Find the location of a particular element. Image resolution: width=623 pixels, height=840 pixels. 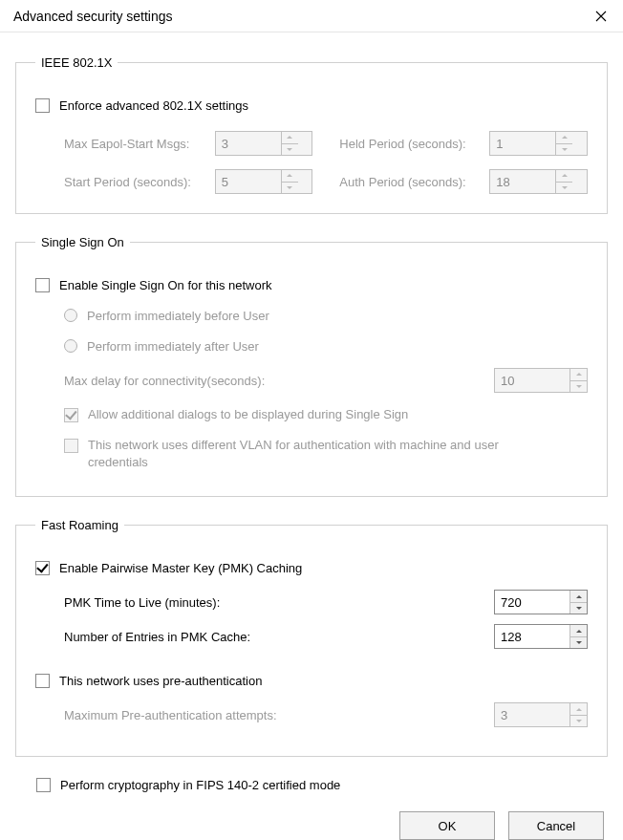

fips-row: Perform cryptography in FIPS 140-2 certi… is located at coordinates (322, 786).